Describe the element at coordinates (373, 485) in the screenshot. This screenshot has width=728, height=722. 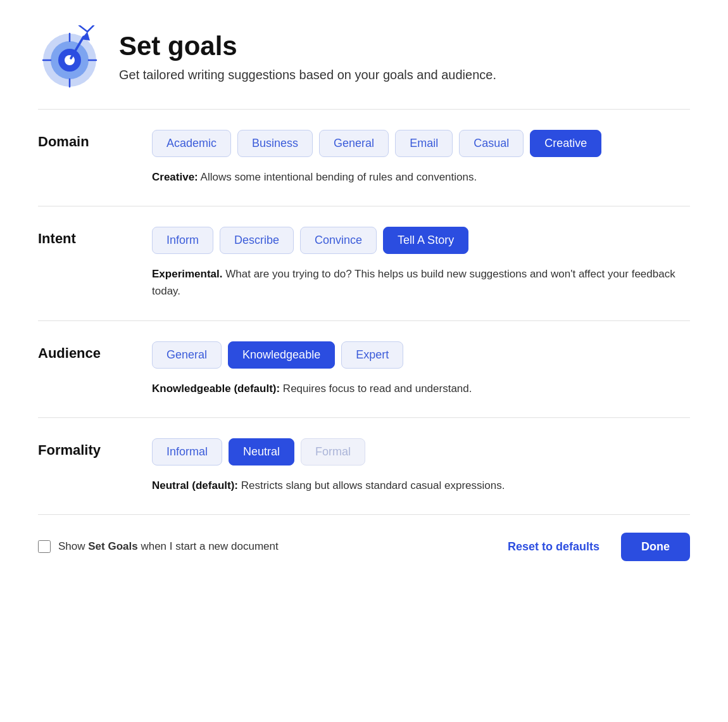
I see `formality-description-text: Restricts slang but allows standard casu…` at that location.